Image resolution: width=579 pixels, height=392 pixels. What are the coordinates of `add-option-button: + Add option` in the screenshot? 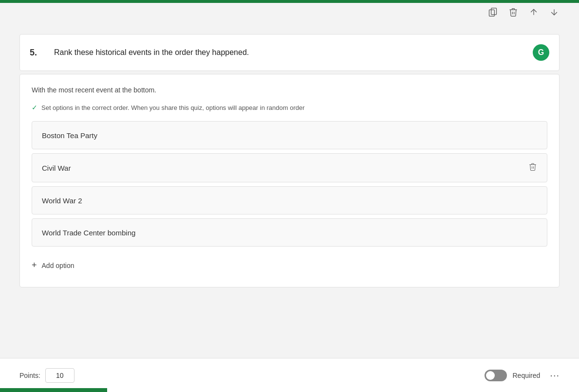 It's located at (289, 266).